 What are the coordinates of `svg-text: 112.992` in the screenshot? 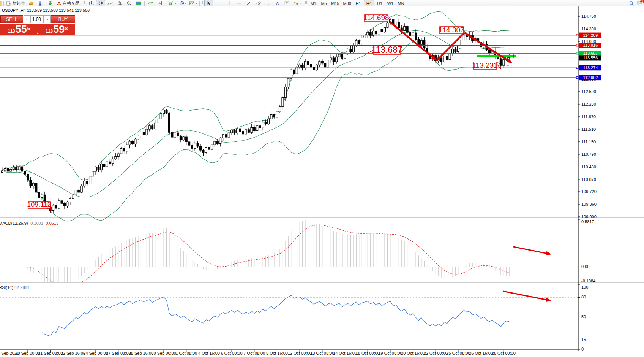 It's located at (591, 78).